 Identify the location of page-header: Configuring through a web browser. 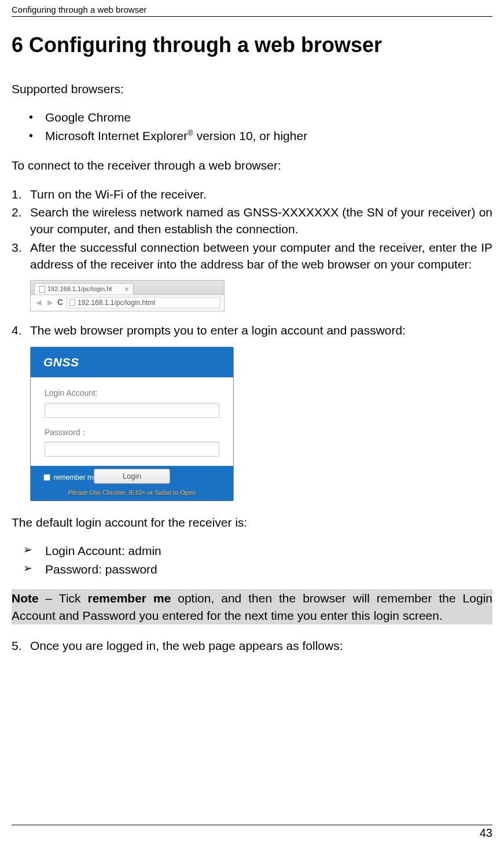
(252, 10).